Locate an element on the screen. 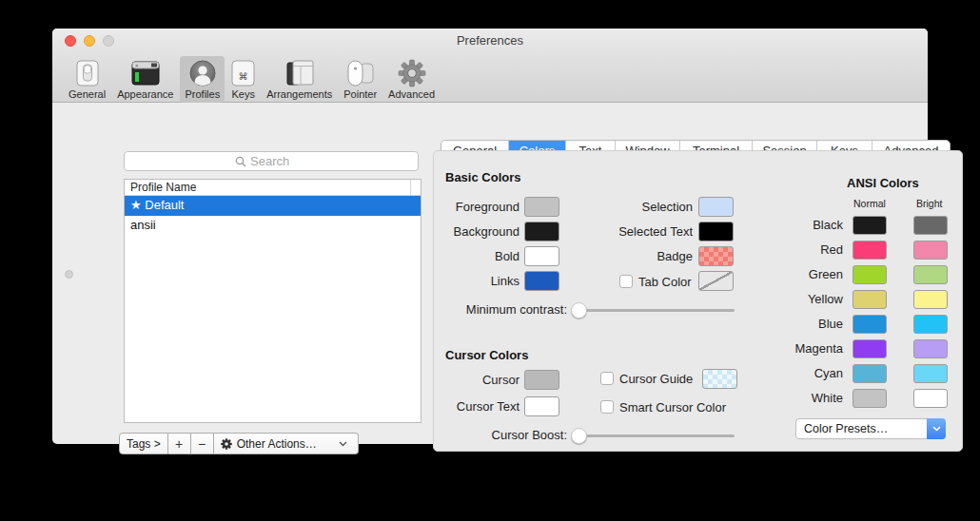  ansi-row-label: Green is located at coordinates (810, 274).